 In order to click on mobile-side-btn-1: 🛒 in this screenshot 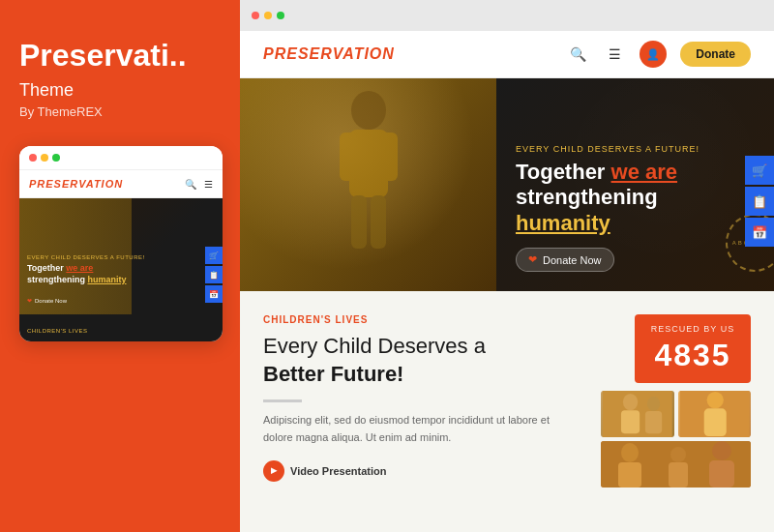, I will do `click(214, 255)`.